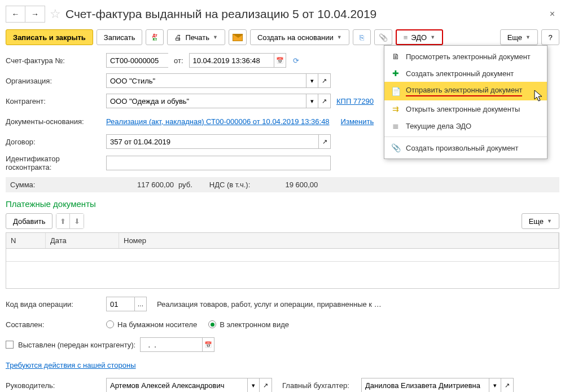 This screenshot has height=392, width=565. I want to click on org-label: Организация:, so click(56, 81).